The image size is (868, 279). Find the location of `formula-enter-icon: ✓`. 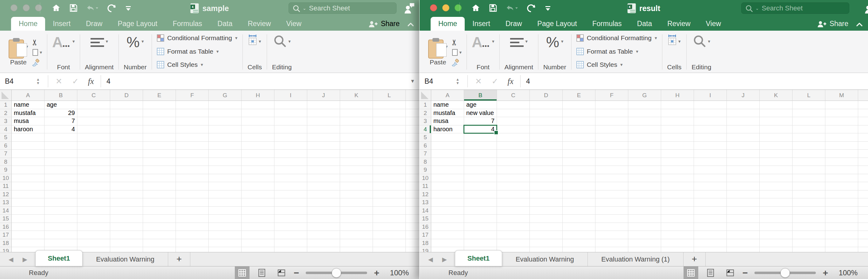

formula-enter-icon: ✓ is located at coordinates (495, 81).